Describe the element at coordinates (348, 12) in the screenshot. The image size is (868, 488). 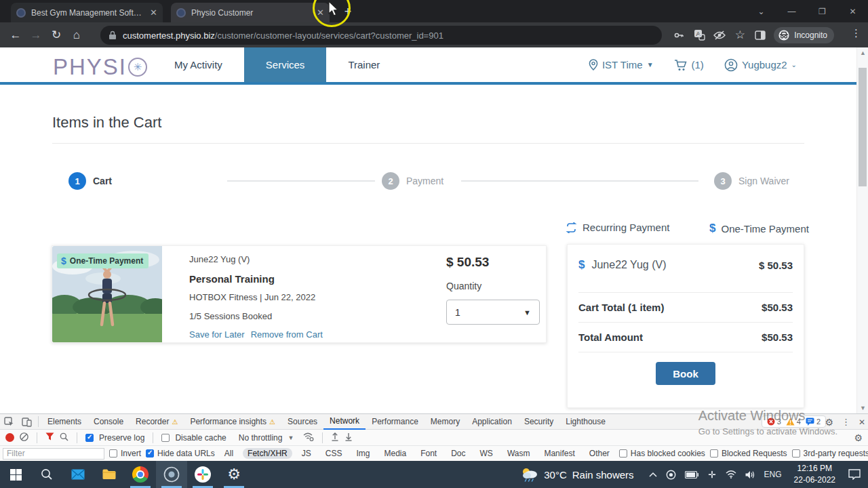
I see `new-tab-button: +` at that location.